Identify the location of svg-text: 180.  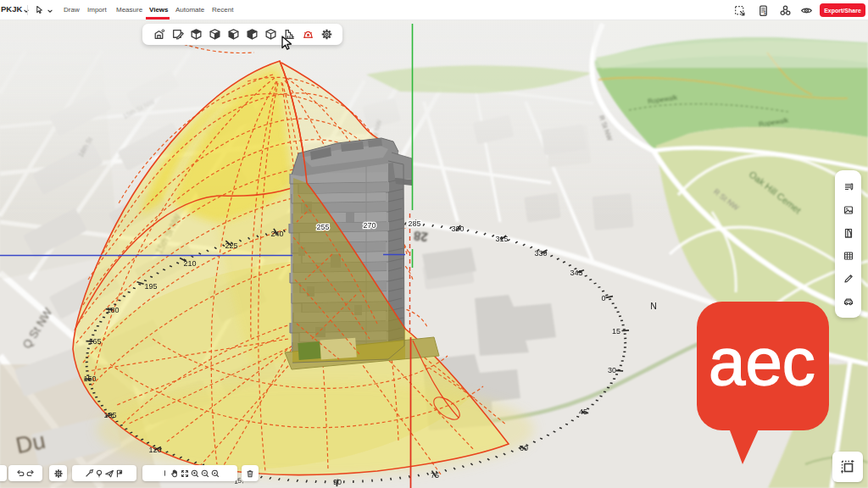
(112, 310).